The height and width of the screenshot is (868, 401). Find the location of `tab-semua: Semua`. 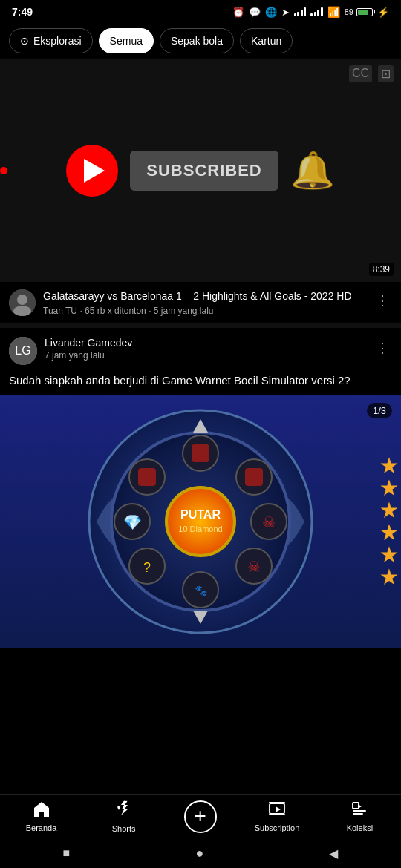

tab-semua: Semua is located at coordinates (126, 41).